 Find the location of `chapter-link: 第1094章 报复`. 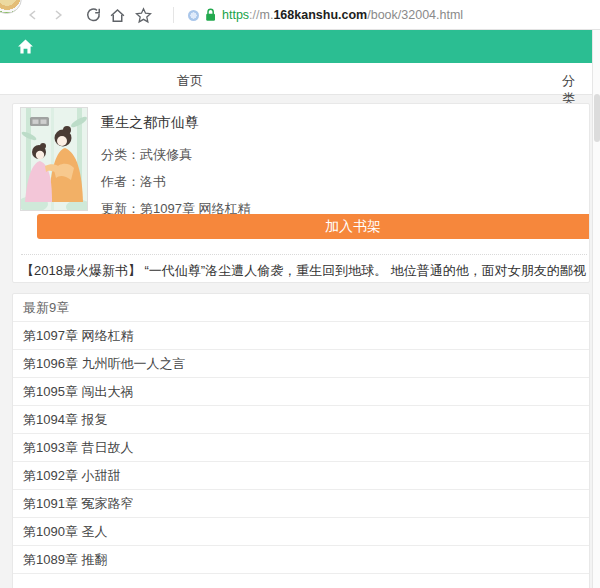

chapter-link: 第1094章 报复 is located at coordinates (301, 420).